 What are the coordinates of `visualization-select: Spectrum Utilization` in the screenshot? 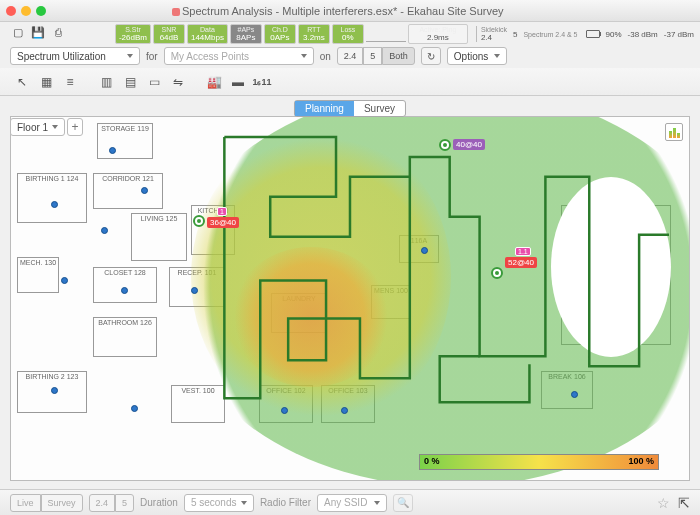 It's located at (75, 56).